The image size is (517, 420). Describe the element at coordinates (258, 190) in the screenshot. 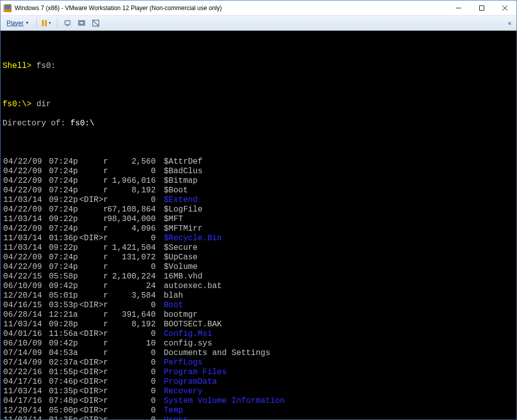

I see `dir-entry: 04/22/0907:24pr8,192$Boot` at that location.